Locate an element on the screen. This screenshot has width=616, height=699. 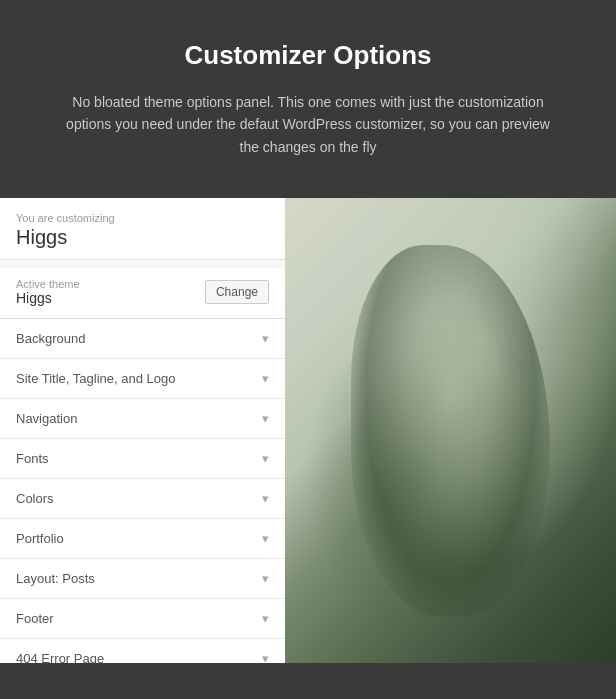
menu-item-footer: Footer ▾ is located at coordinates (142, 619).